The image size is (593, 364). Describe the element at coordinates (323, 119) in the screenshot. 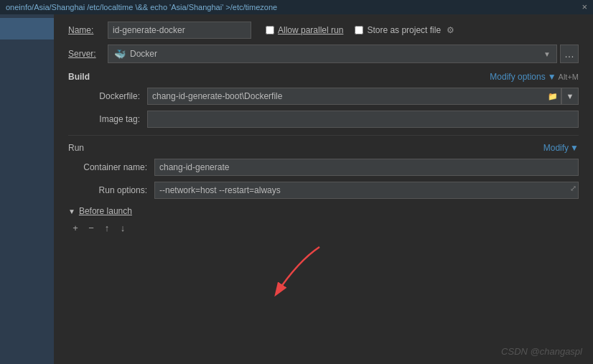

I see `imagetag-row: Image tag:` at that location.